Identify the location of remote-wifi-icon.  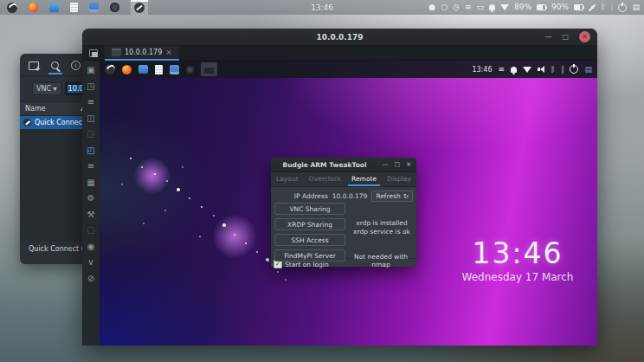
(527, 69).